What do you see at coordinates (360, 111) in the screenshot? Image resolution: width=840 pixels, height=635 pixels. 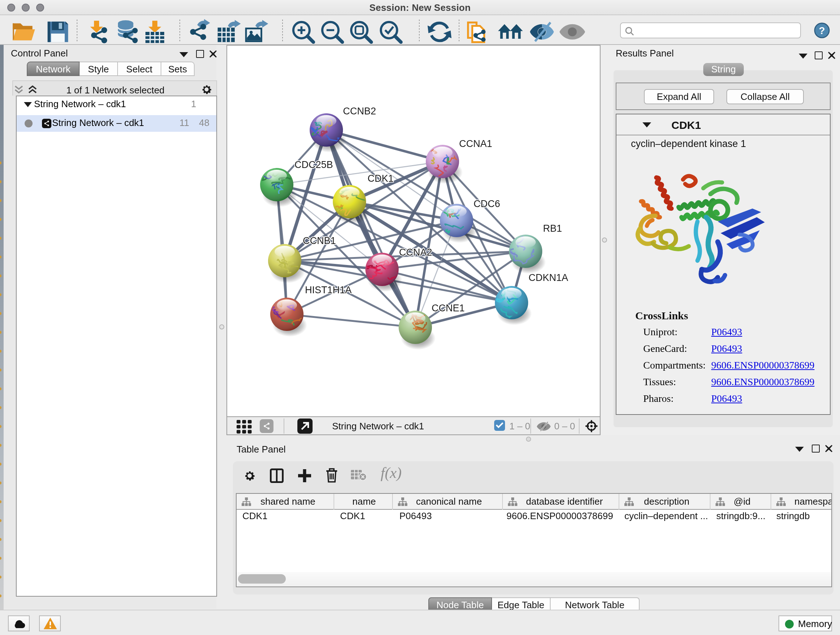 I see `svg-text: CCNB2` at bounding box center [360, 111].